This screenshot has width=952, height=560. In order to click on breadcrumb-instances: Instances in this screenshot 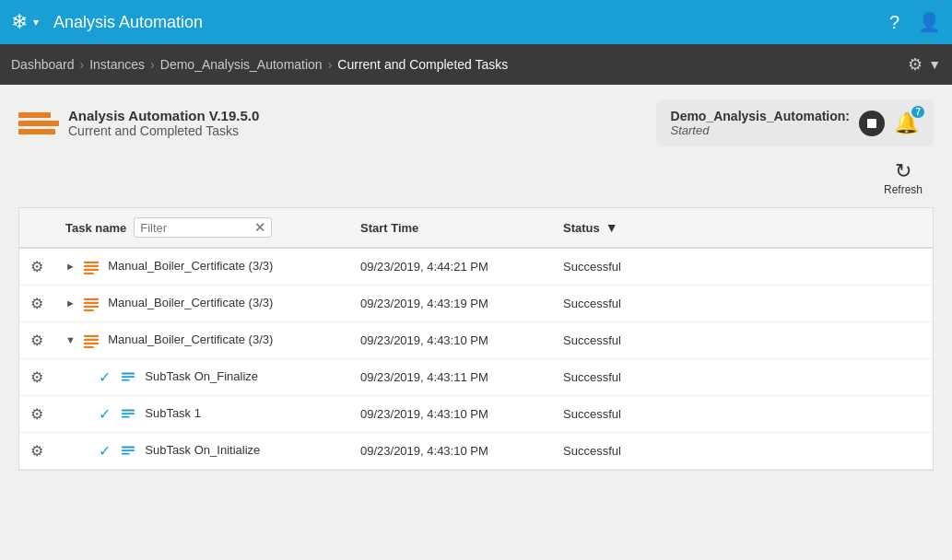, I will do `click(117, 64)`.